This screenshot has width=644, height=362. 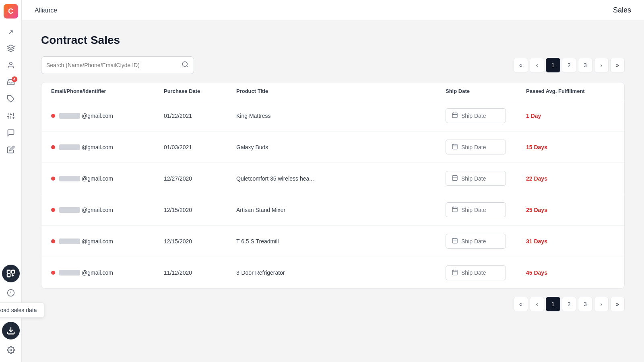 What do you see at coordinates (11, 66) in the screenshot?
I see `sidebar-item-users` at bounding box center [11, 66].